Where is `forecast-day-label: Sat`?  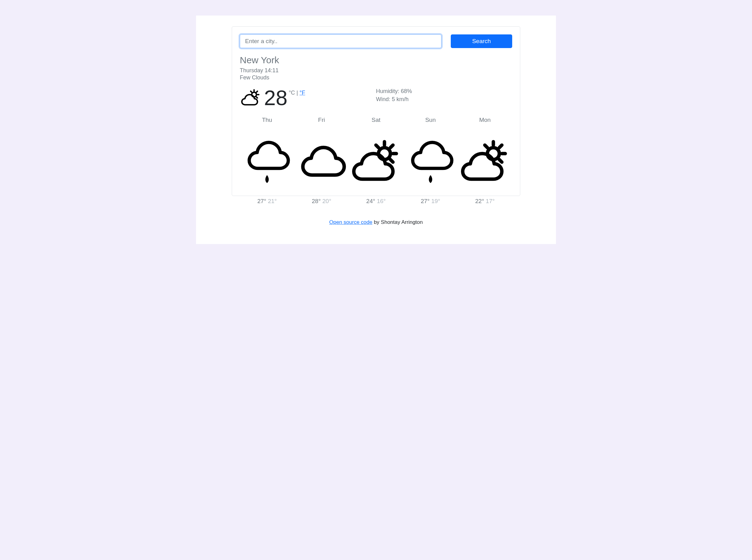
forecast-day-label: Sat is located at coordinates (376, 120).